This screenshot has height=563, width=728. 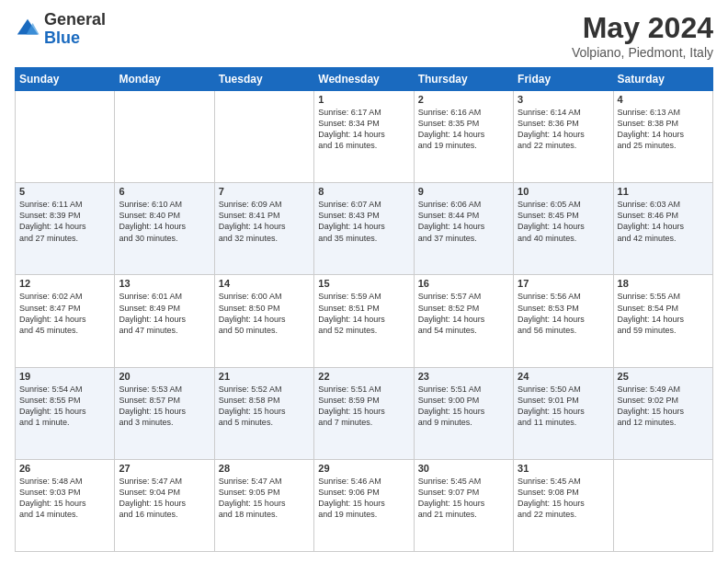 I want to click on calendar-cell: 10Sunrise: 6:05 AM Sunset: 8:45 PM Dayli…, so click(x=563, y=229).